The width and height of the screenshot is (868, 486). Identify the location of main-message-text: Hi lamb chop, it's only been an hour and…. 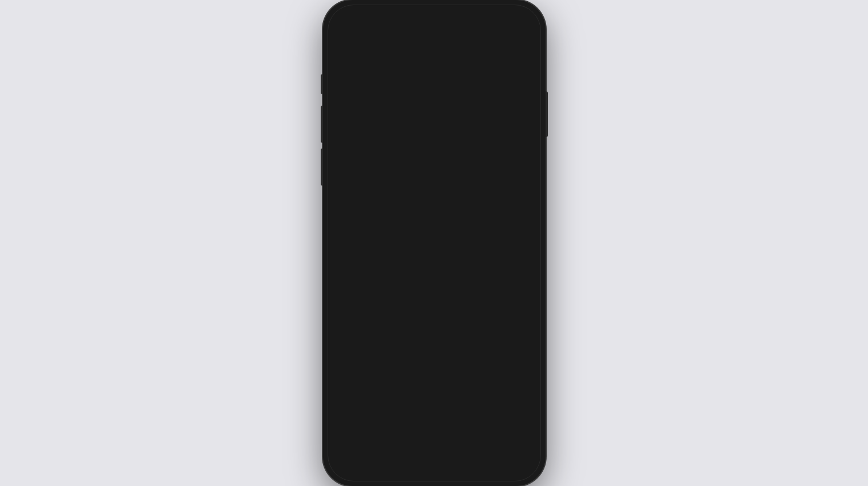
(438, 161).